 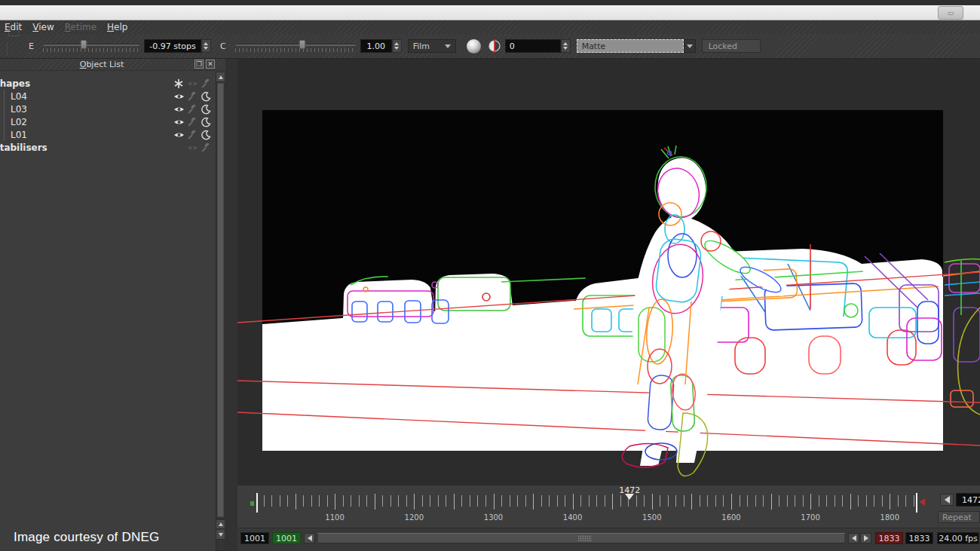 I want to click on lock-button: Locked, so click(x=731, y=46).